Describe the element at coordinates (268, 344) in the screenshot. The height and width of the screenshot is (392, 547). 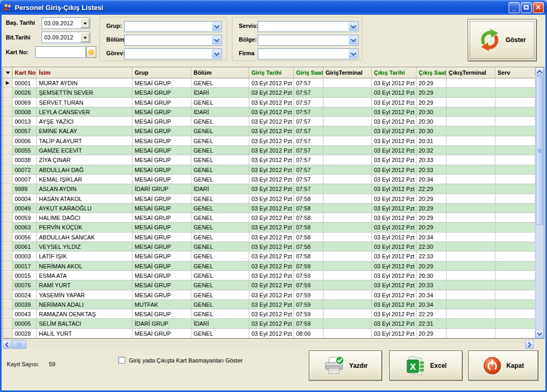
I see `horizontal-scrollbar` at that location.